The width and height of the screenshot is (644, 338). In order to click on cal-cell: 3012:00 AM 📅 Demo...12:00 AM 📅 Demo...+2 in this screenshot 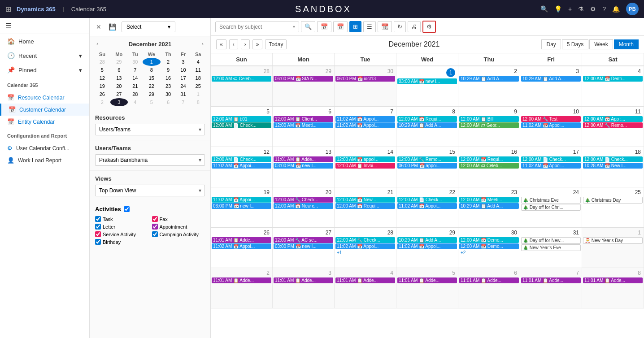, I will do `click(489, 247)`.